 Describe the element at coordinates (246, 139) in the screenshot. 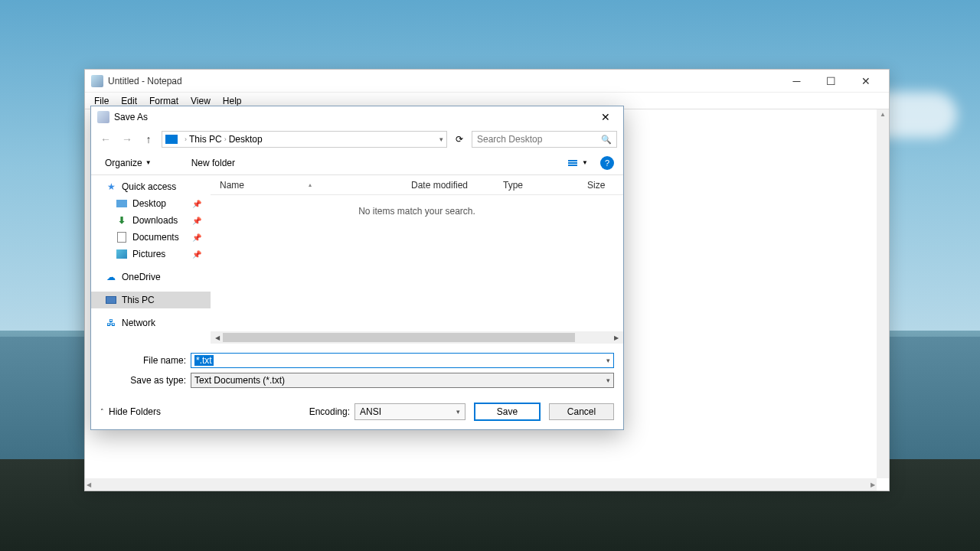

I see `breadcrumb-desktop: Desktop` at that location.